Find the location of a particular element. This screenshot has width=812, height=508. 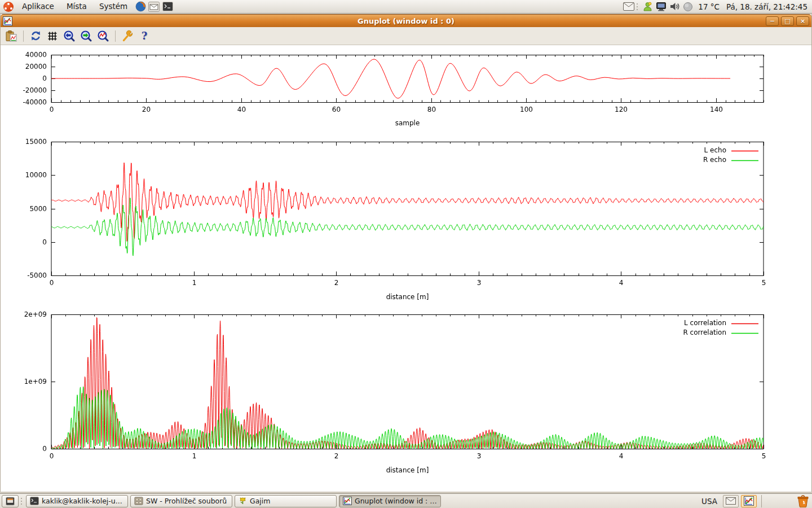

firefox-launcher-icon is located at coordinates (140, 7).